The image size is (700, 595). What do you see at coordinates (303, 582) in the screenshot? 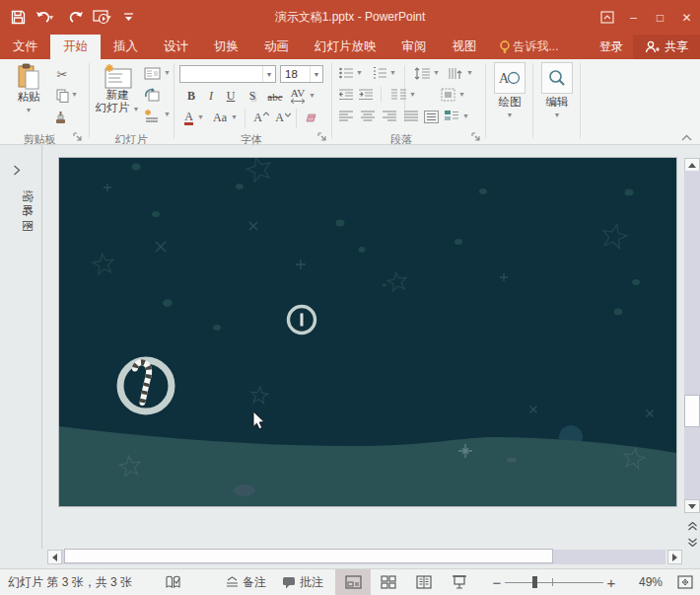
I see `comments-button: 批注` at bounding box center [303, 582].